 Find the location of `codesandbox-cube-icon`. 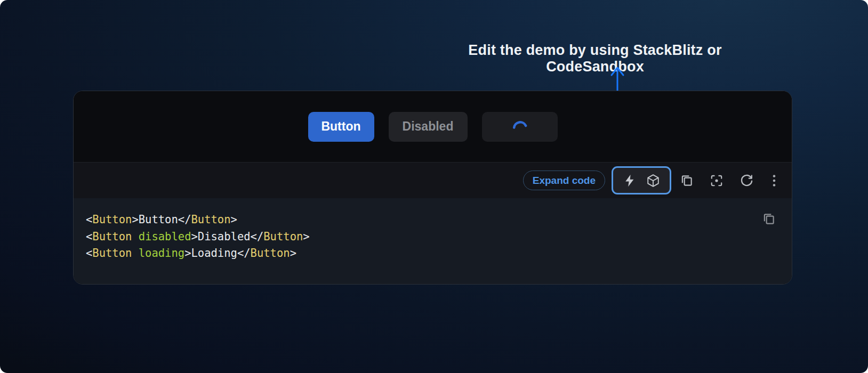

codesandbox-cube-icon is located at coordinates (653, 181).